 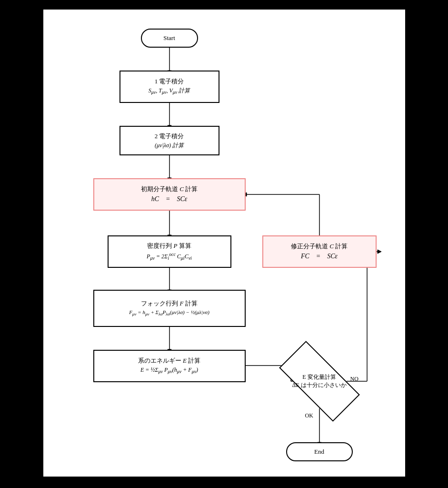 I want to click on step3-label: 初期分子軌道 C 計算, so click(x=169, y=189).